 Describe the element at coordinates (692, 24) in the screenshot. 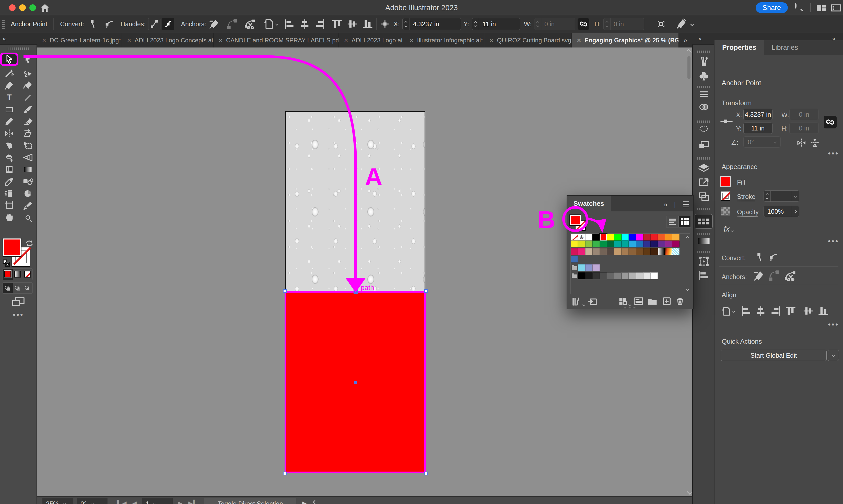

I see `smart-pen-chevron-icon` at that location.